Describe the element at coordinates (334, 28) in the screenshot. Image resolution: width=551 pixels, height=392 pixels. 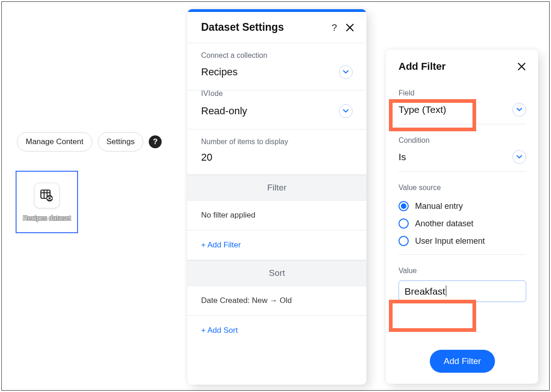
I see `panel-help-icon: ?` at that location.